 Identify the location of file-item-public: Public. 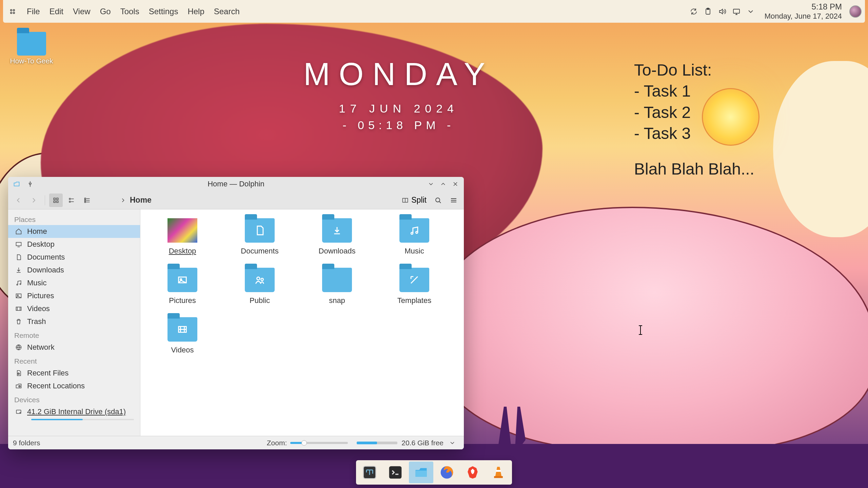
(260, 290).